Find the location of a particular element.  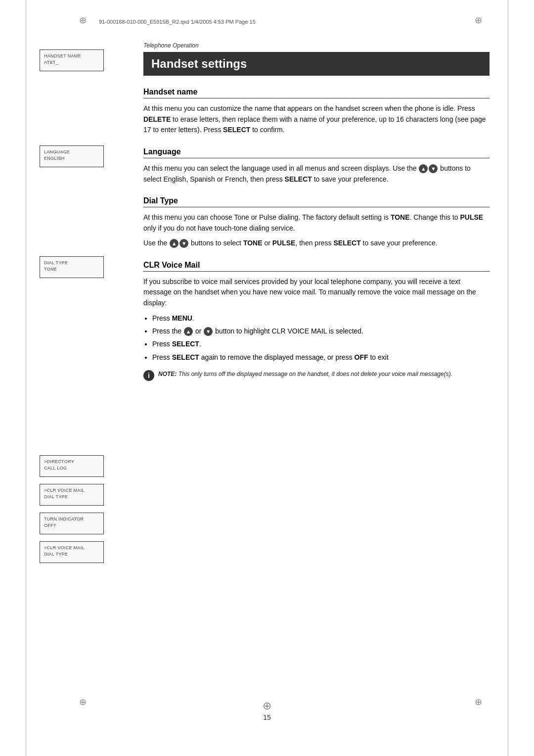

down-button-icon2: ▼ is located at coordinates (184, 243).